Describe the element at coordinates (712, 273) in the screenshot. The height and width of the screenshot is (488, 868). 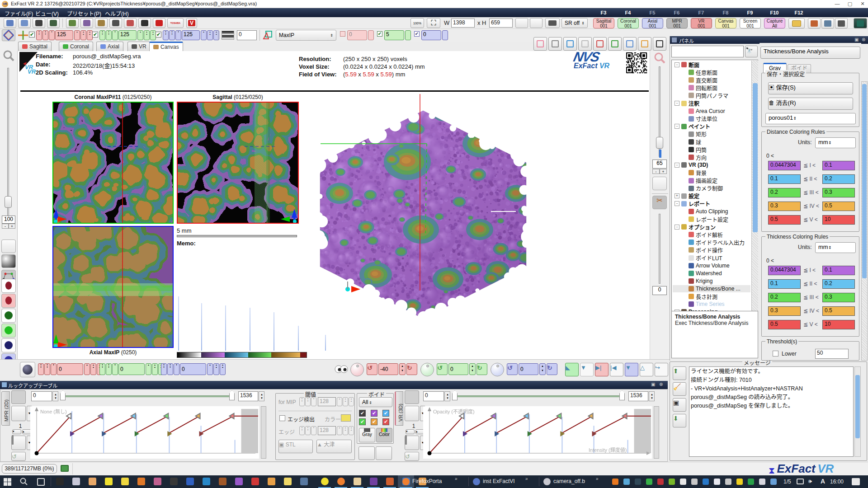
I see `tree-item: Watershed` at that location.